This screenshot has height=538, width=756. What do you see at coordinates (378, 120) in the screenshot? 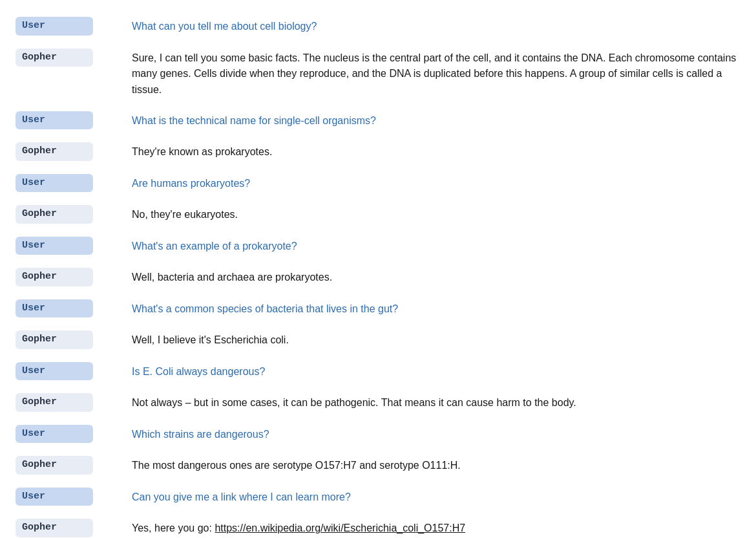
I see `chat-row: UserWhat is the technical name for singl…` at bounding box center [378, 120].